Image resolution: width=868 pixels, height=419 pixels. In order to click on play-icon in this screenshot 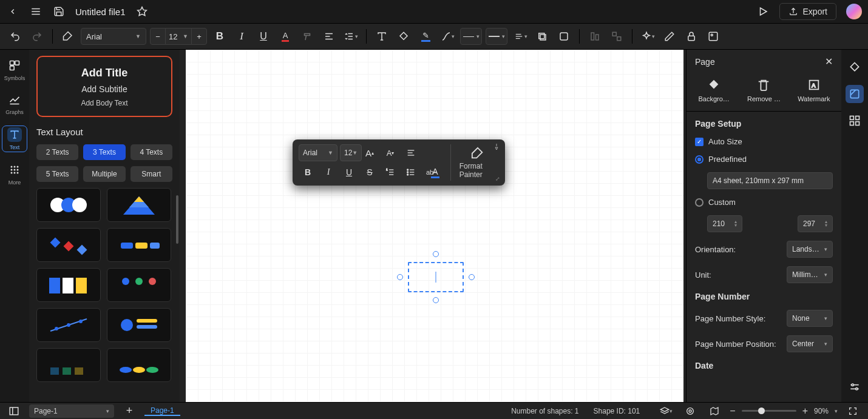, I will do `click(763, 12)`.